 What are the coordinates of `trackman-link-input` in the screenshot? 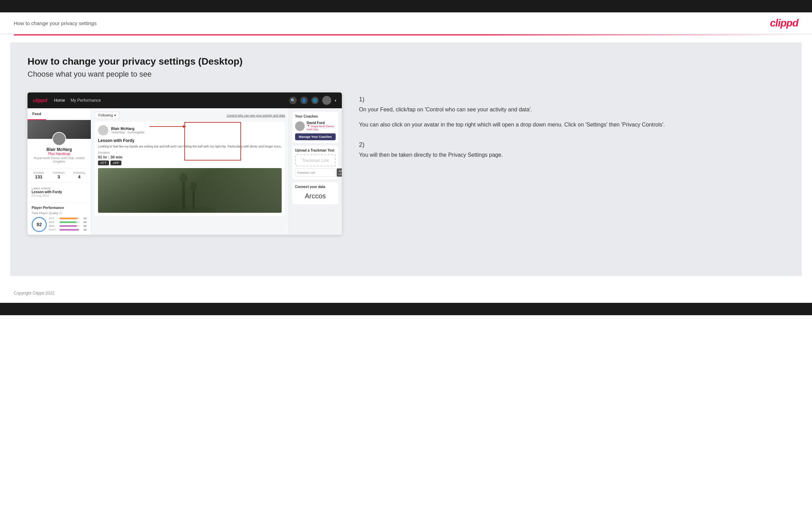 It's located at (315, 173).